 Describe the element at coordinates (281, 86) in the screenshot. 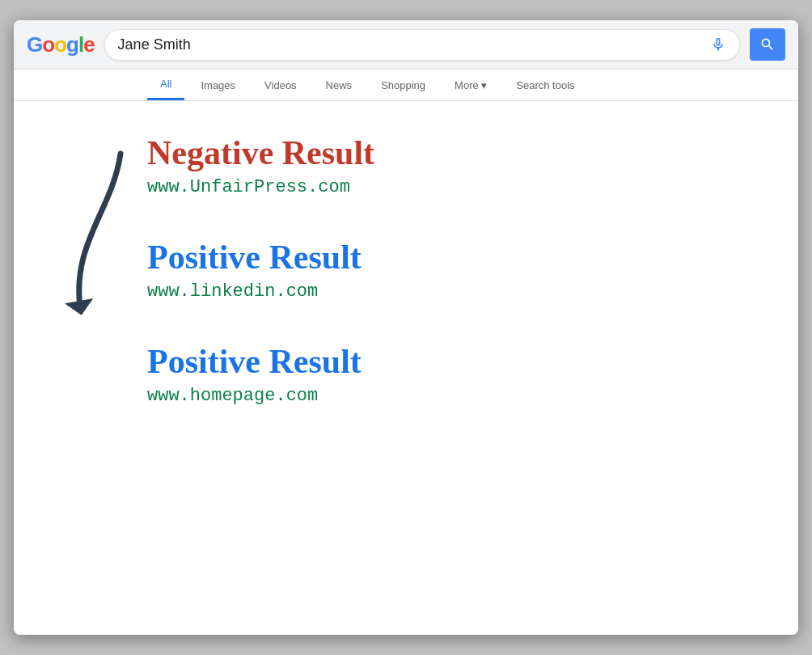

I see `tab-videos: Videos` at that location.